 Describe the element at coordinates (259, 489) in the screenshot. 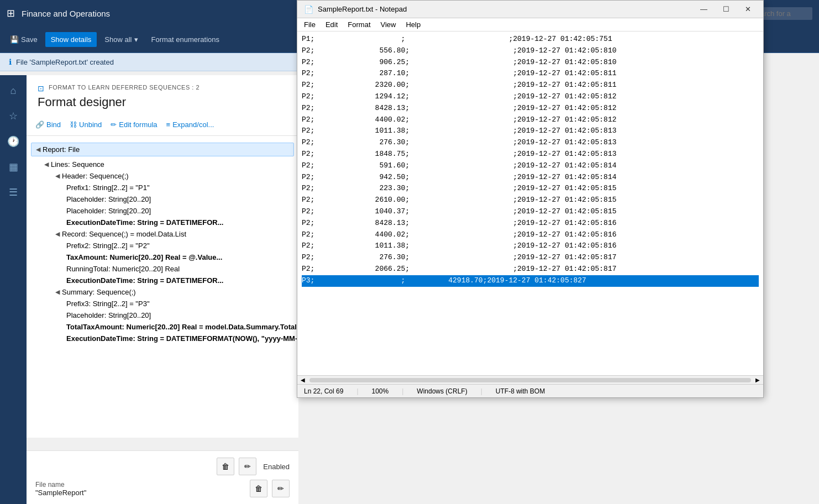

I see `delete-filename-button: 🗑` at that location.